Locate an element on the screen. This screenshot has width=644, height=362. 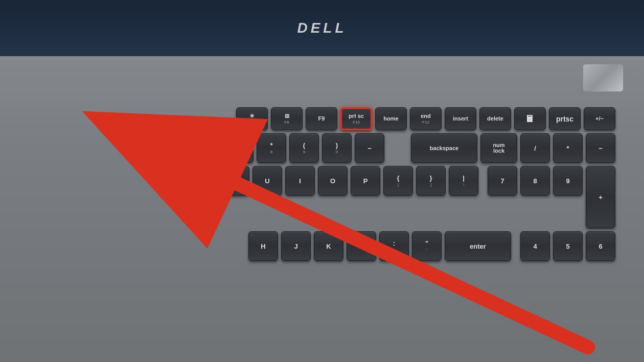
key-h: H is located at coordinates (263, 246).